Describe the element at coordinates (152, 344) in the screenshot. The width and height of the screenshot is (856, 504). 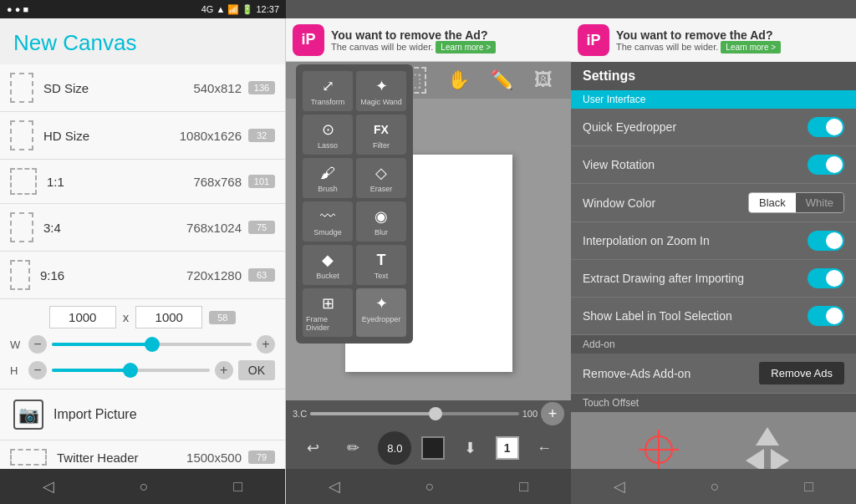
I see `width-slider-thumb` at that location.